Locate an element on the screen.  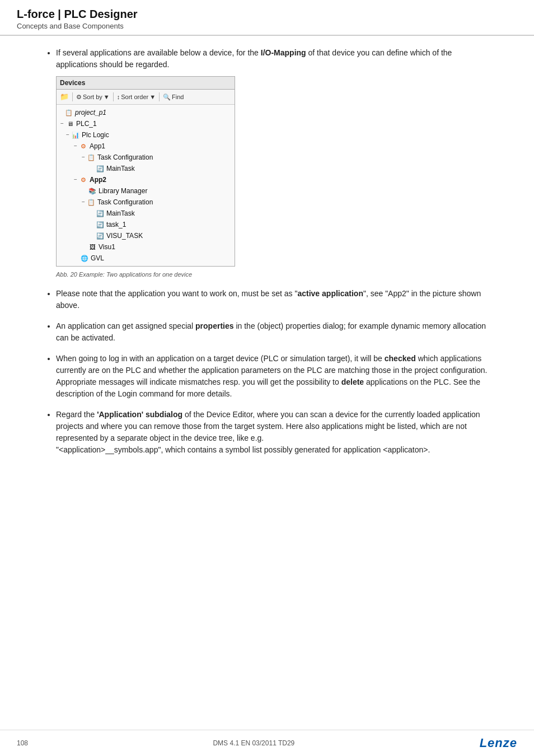
tree-toggle-taskconfig2: − is located at coordinates (83, 202).